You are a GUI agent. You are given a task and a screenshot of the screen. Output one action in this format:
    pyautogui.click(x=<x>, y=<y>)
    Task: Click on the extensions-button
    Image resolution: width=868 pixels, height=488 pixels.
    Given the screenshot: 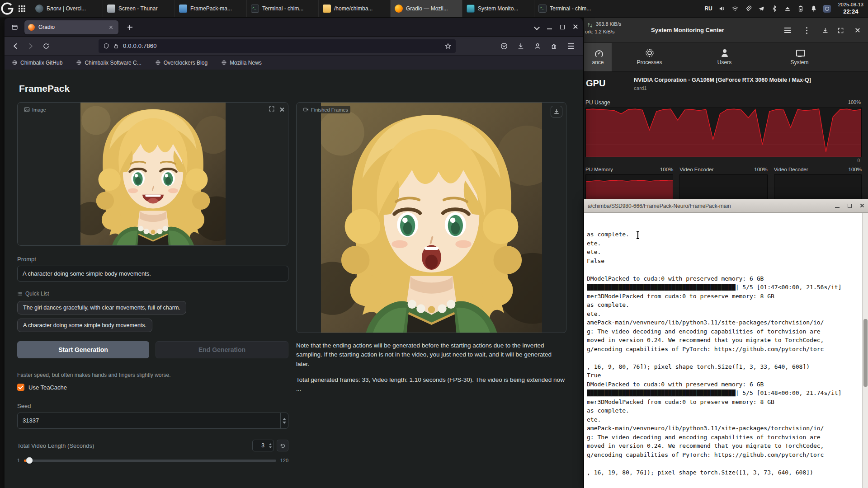 What is the action you would take?
    pyautogui.click(x=554, y=46)
    